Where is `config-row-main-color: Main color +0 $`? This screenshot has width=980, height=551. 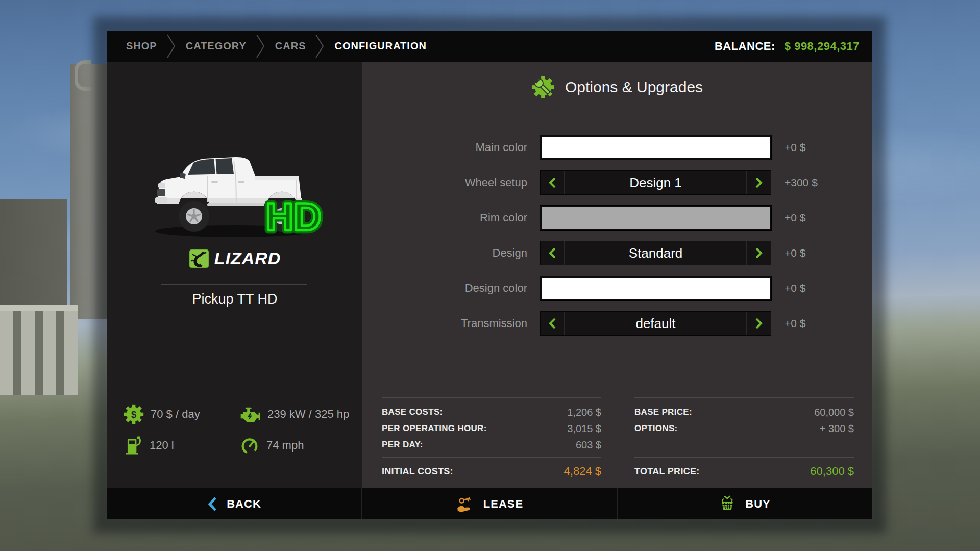 config-row-main-color: Main color +0 $ is located at coordinates (617, 147).